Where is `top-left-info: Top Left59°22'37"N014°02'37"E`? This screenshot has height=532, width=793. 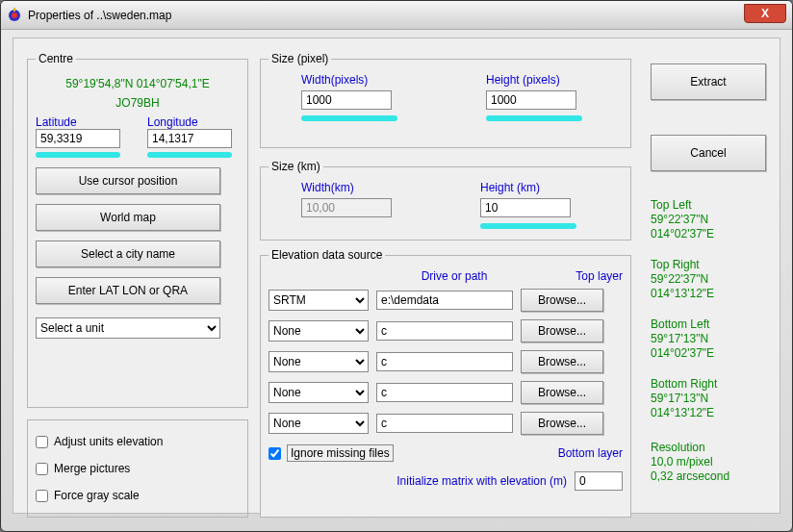
top-left-info: Top Left59°22'37"N014°02'37"E is located at coordinates (708, 219).